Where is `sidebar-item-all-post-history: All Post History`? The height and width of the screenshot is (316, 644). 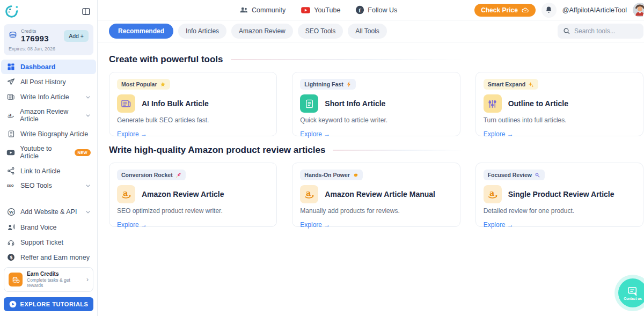 sidebar-item-all-post-history: All Post History is located at coordinates (48, 82).